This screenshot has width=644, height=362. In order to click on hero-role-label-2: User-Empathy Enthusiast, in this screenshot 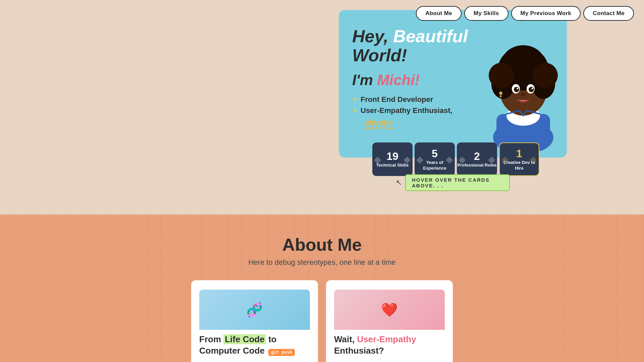, I will do `click(407, 111)`.